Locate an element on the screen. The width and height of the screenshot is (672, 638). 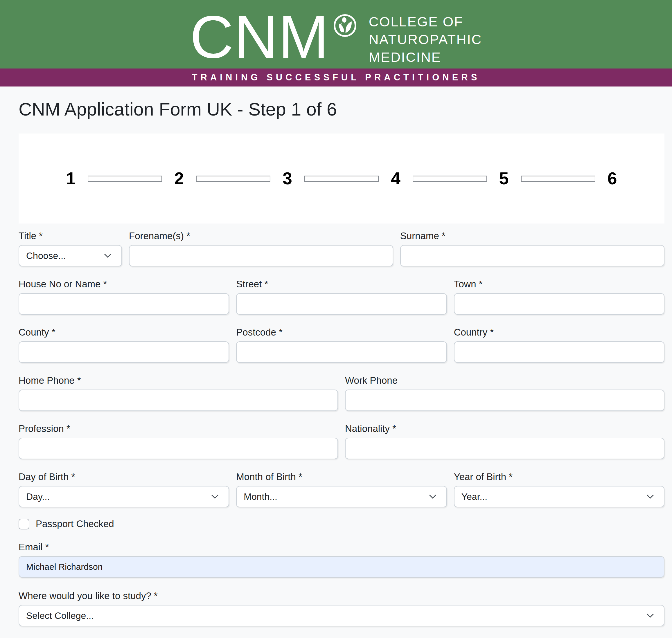
org-name: COLLEGE OF NATUROPATHIC MEDICINE is located at coordinates (425, 39).